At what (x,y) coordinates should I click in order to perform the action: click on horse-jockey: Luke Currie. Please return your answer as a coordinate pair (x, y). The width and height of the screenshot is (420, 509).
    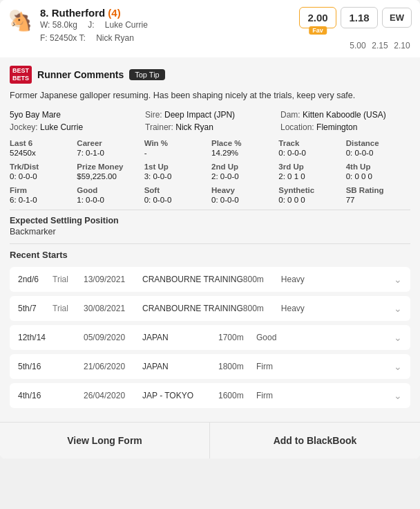
    Looking at the image, I should click on (126, 25).